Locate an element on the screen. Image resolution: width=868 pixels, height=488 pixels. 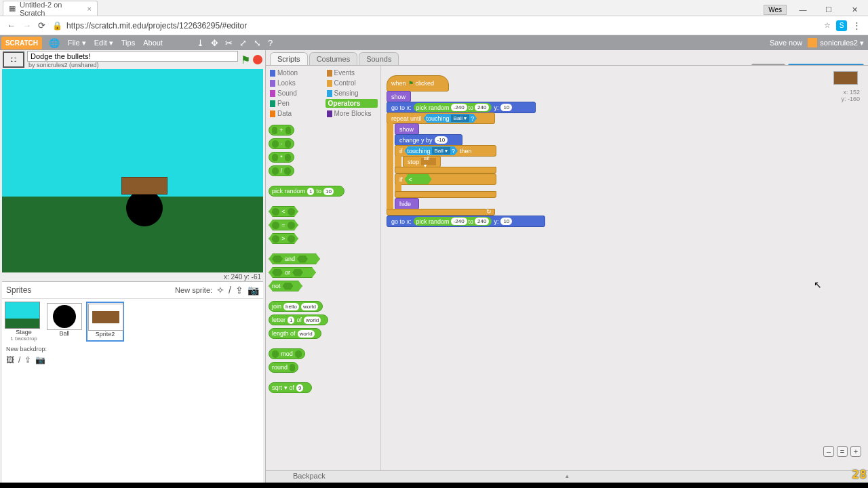
camera-sprite-icon: 📷 is located at coordinates (254, 290).